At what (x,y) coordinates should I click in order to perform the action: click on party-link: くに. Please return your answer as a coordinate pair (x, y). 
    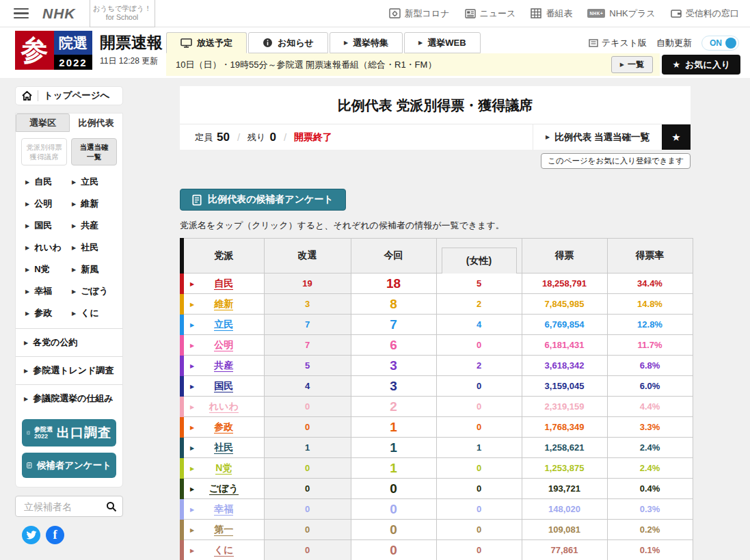
    Looking at the image, I should click on (224, 550).